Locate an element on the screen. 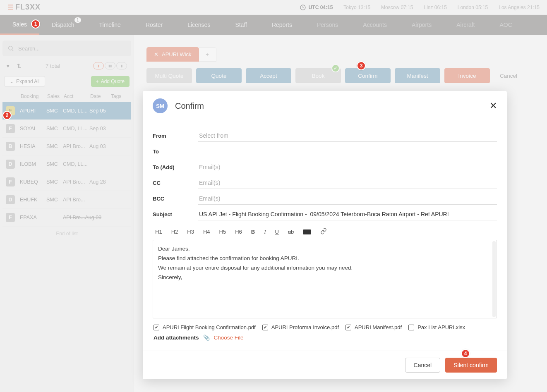 This screenshot has width=547, height=392. label-from: From is located at coordinates (175, 136).